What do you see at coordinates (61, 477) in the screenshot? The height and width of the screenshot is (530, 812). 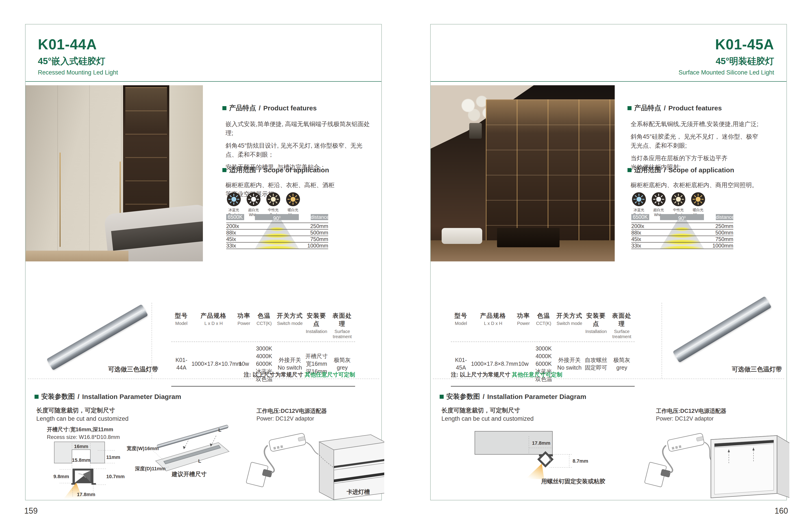 I see `dim-9.8mm: 9.8mm` at bounding box center [61, 477].